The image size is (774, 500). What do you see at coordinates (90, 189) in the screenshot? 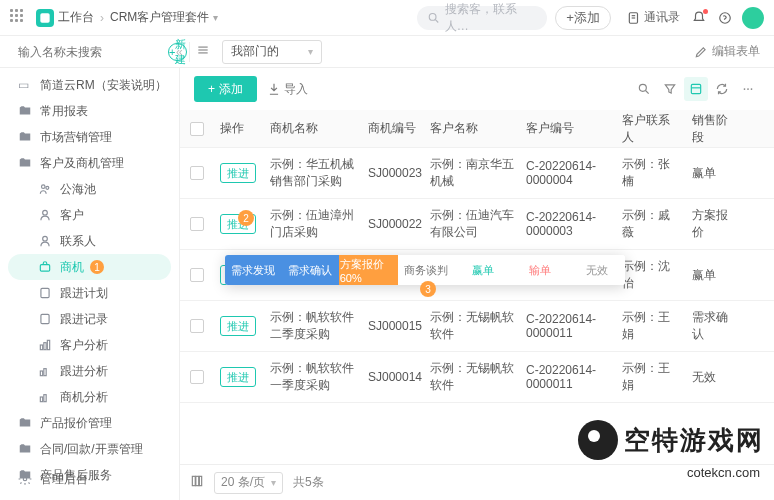
I see `sidebar-item-pool: 公海池` at bounding box center [90, 189].